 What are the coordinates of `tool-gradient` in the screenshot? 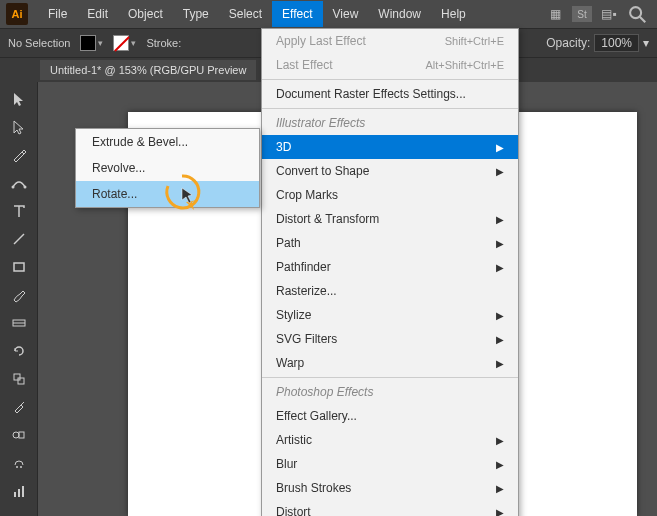 It's located at (19, 323).